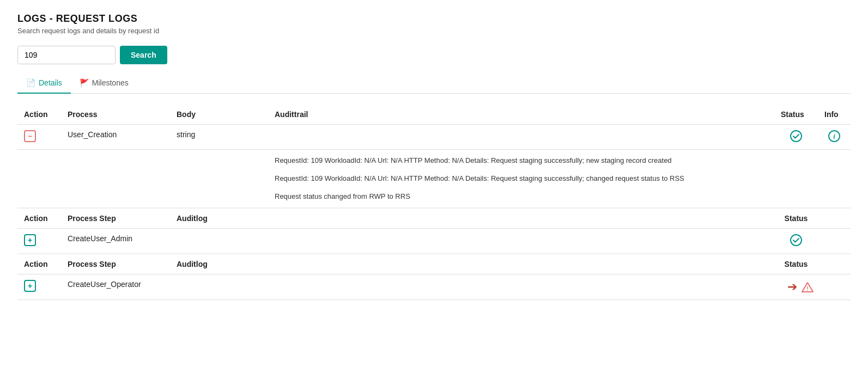  What do you see at coordinates (521, 114) in the screenshot?
I see `header-audittrail: Audittrail` at bounding box center [521, 114].